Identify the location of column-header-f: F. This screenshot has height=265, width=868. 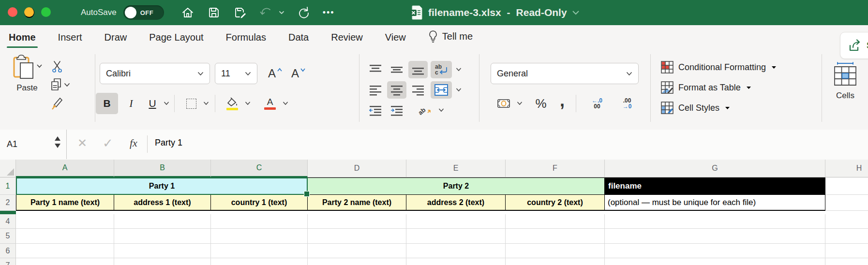
(555, 168).